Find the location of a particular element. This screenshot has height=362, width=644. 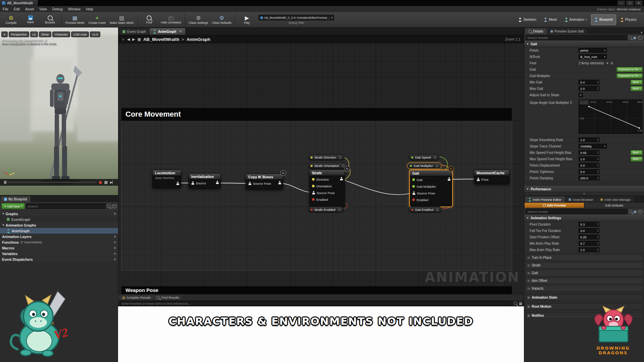

forward-icon: ▶ is located at coordinates (133, 40).